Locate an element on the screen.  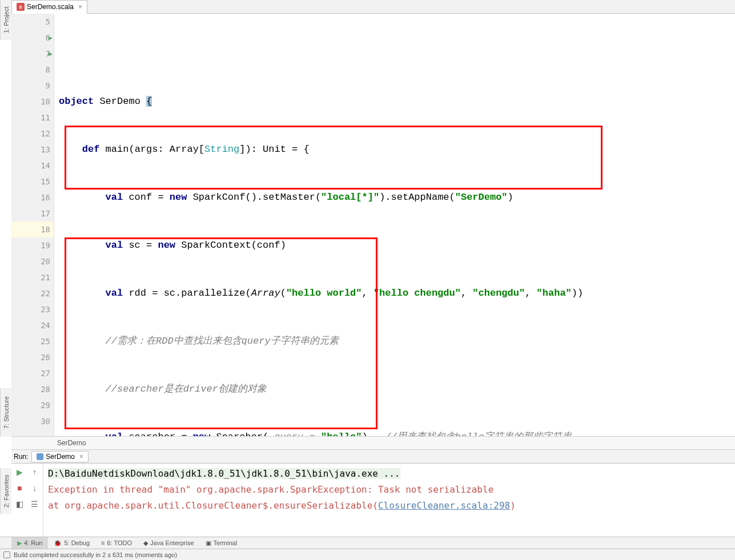
run-config-icon is located at coordinates (40, 457).